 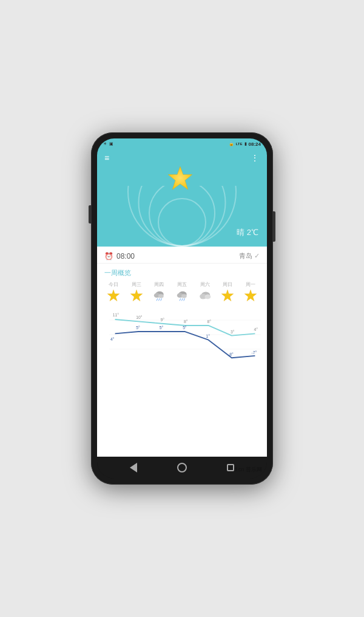 What do you see at coordinates (255, 352) in the screenshot?
I see `svg-text: -7°` at bounding box center [255, 352].